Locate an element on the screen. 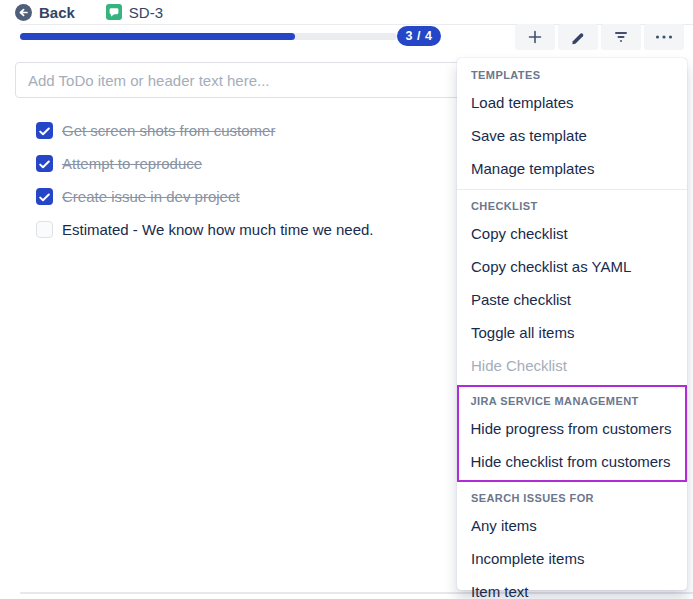 The image size is (693, 599). menu-item-hide-progress-from-customers: Hide progress from customers is located at coordinates (572, 428).